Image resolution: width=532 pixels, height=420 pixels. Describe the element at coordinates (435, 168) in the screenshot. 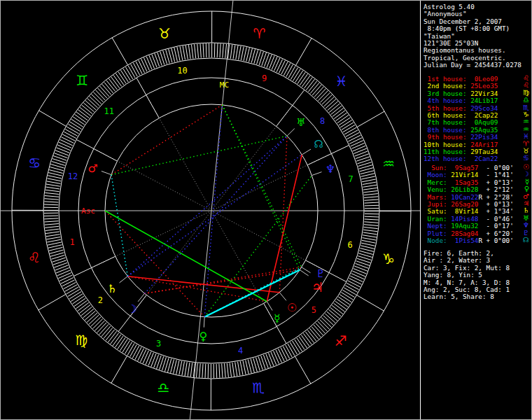

I see `planet-label: Sun:` at that location.